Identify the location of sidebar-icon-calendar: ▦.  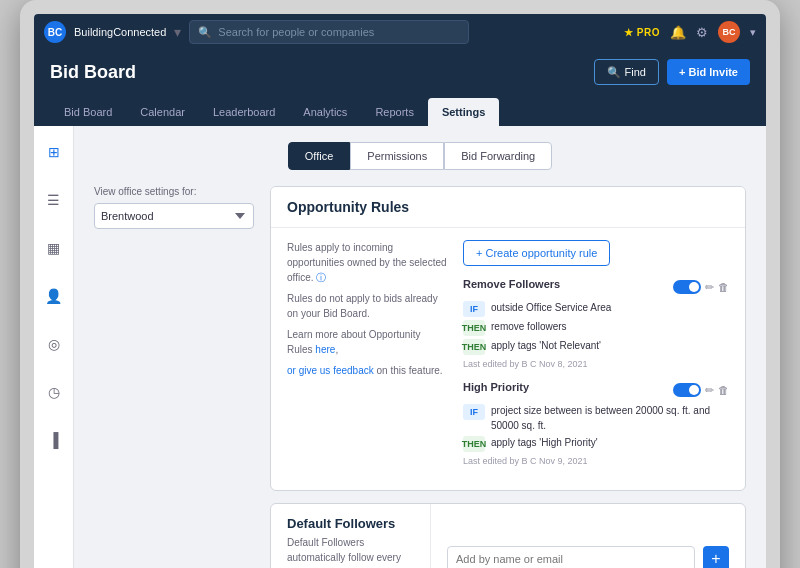
(54, 248).